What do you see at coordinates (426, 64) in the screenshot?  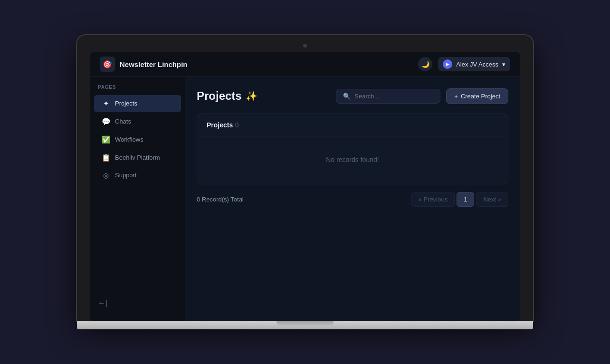 I see `moon-icon: 🌙` at bounding box center [426, 64].